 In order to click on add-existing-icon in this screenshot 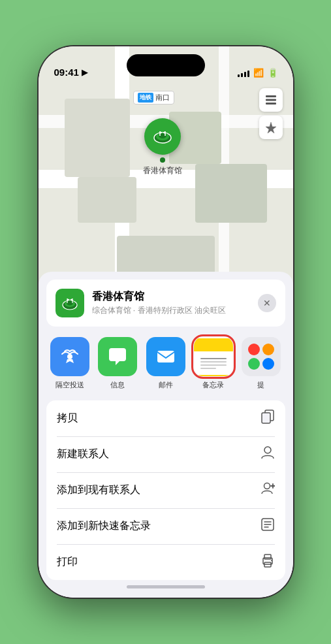, I will do `click(268, 490)`.